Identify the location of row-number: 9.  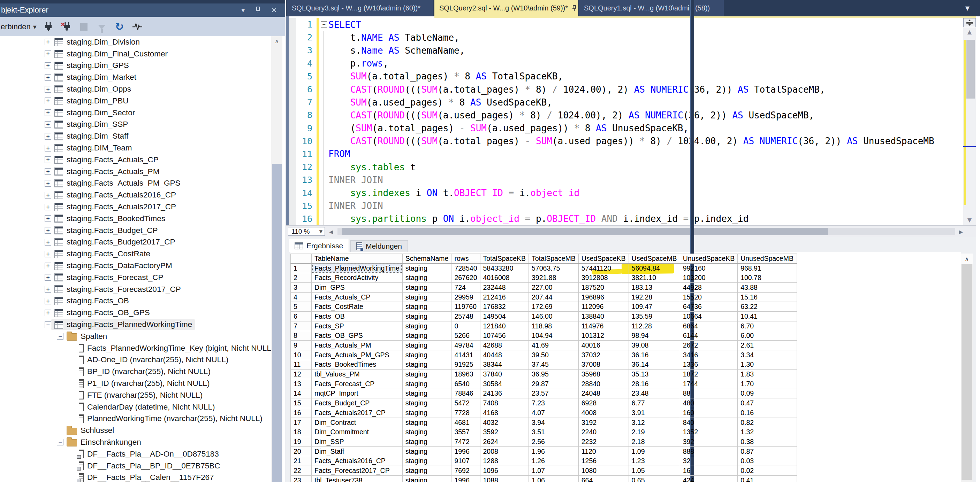
(301, 346).